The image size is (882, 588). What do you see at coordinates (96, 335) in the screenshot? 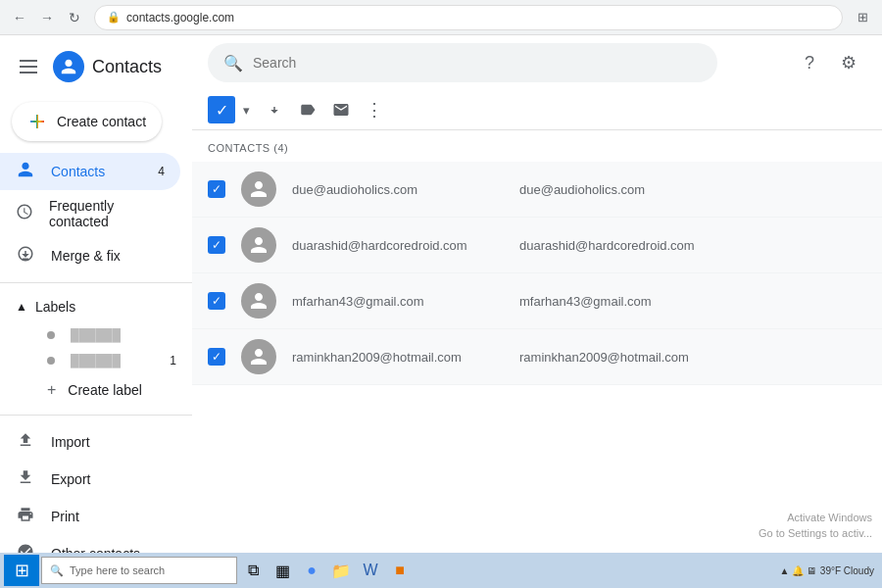
I see `label-item-1: ██████` at bounding box center [96, 335].